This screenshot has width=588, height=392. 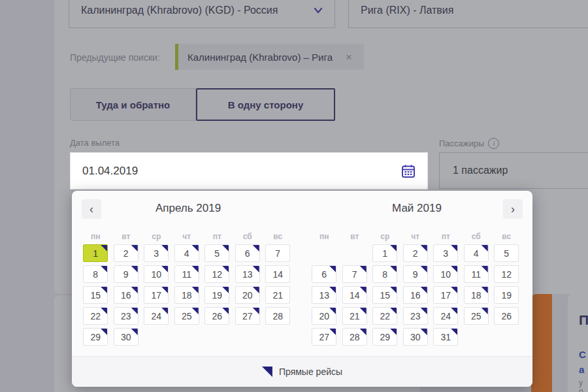 What do you see at coordinates (506, 237) in the screenshot?
I see `weekday-label: вс` at bounding box center [506, 237].